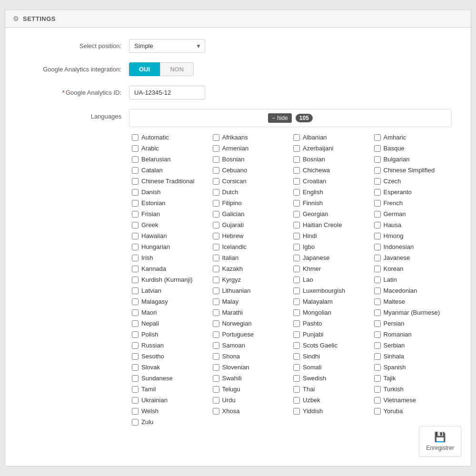 The image size is (476, 476). Describe the element at coordinates (148, 422) in the screenshot. I see `language-label: Zulu` at that location.